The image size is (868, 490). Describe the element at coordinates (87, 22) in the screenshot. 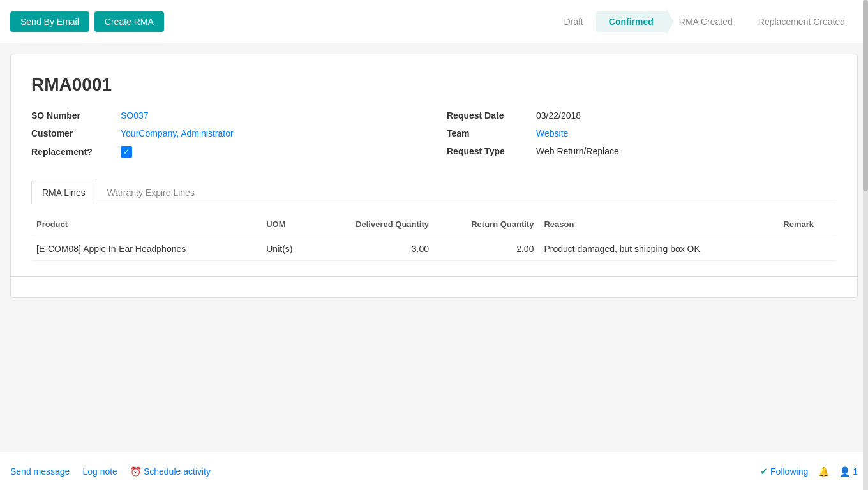

I see `toolbar-left: Send By Email Create RMA` at that location.